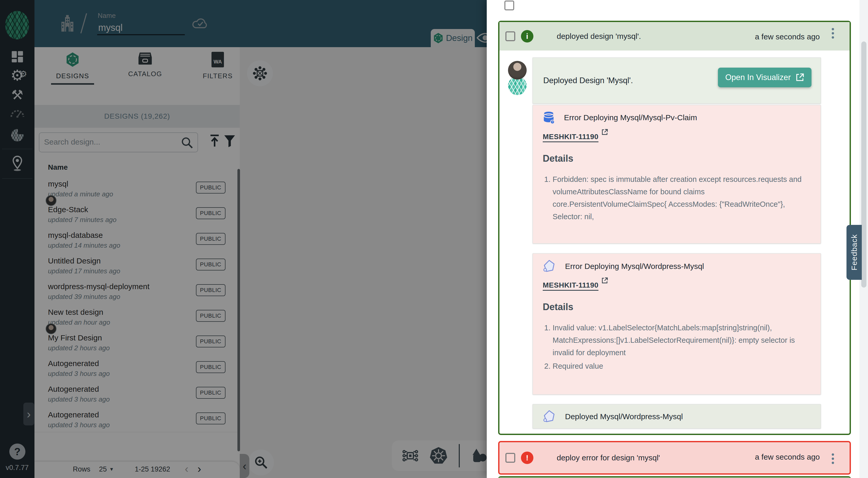 This screenshot has height=478, width=868. Describe the element at coordinates (634, 266) in the screenshot. I see `error-title: Error Deploying Mysql/Wordpress-Mysql` at that location.